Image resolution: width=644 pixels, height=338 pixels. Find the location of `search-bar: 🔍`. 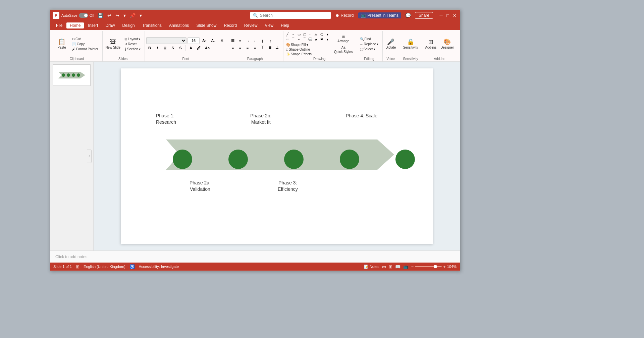

search-bar: 🔍 is located at coordinates (290, 15).